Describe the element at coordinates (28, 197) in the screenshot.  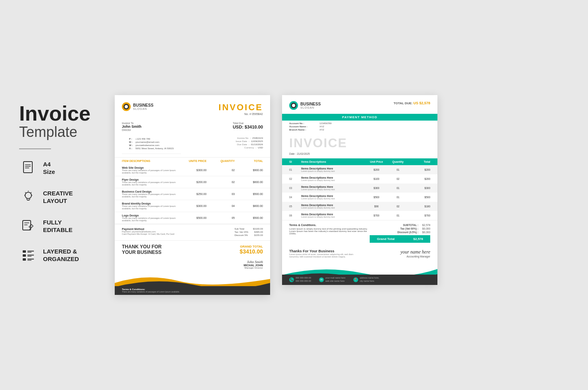
I see `lightbulb-icon` at that location.